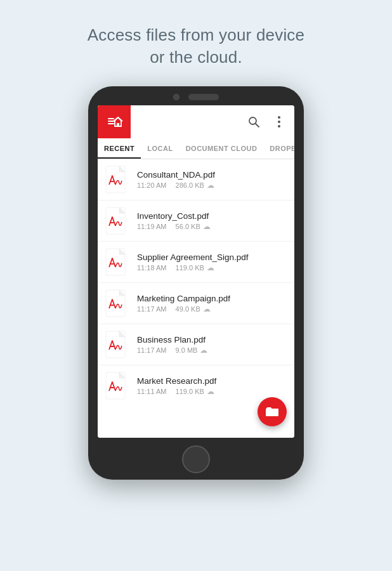  What do you see at coordinates (196, 122) in the screenshot?
I see `app-bar` at bounding box center [196, 122].